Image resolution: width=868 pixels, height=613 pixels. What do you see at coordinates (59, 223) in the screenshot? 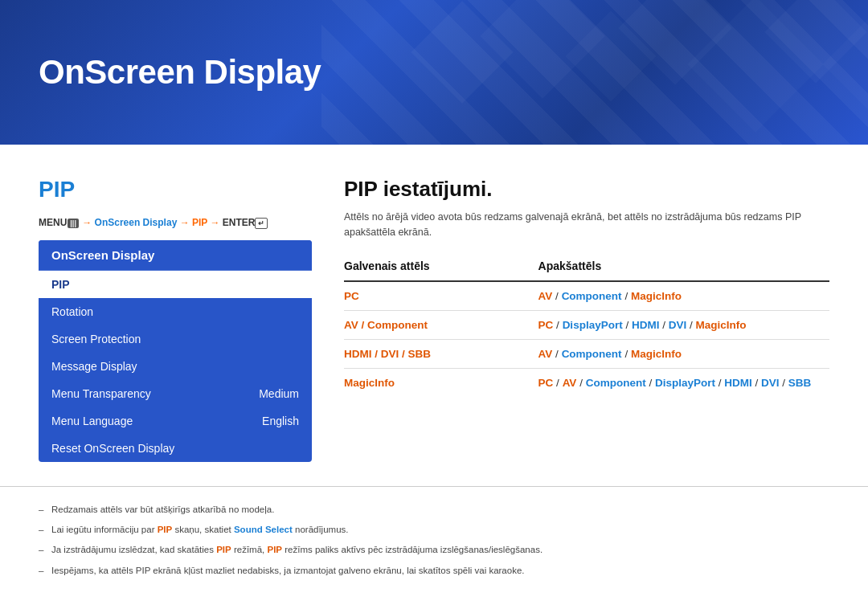
I see `menu-label: MENU|||` at bounding box center [59, 223].